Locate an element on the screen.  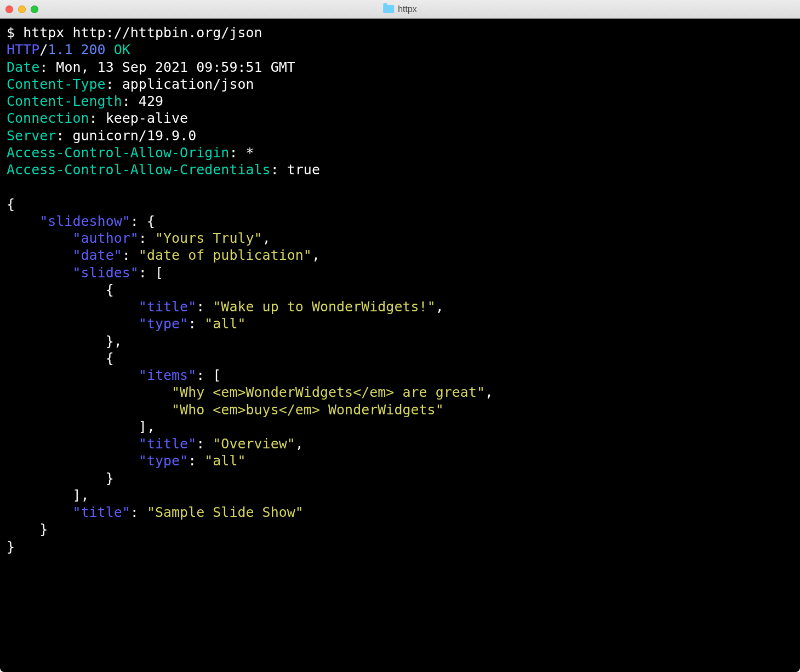
status-slash: / is located at coordinates (44, 49).